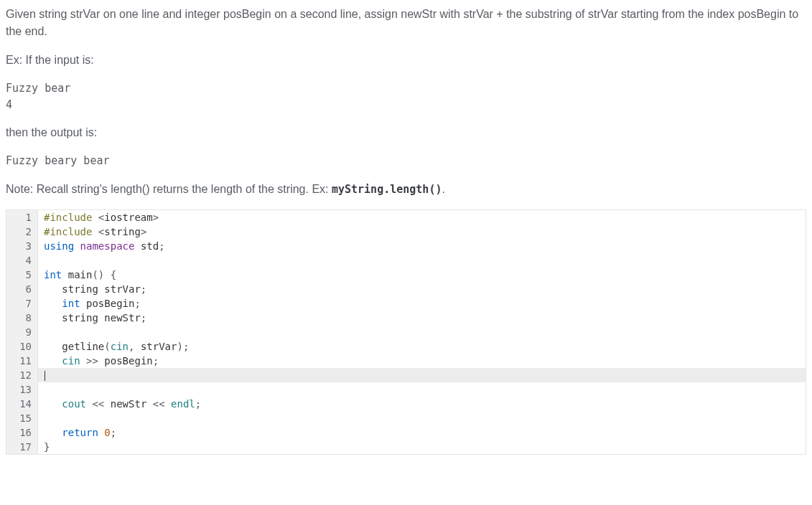  What do you see at coordinates (406, 346) in the screenshot?
I see `code-line: 10 getline(cin, strVar);` at bounding box center [406, 346].